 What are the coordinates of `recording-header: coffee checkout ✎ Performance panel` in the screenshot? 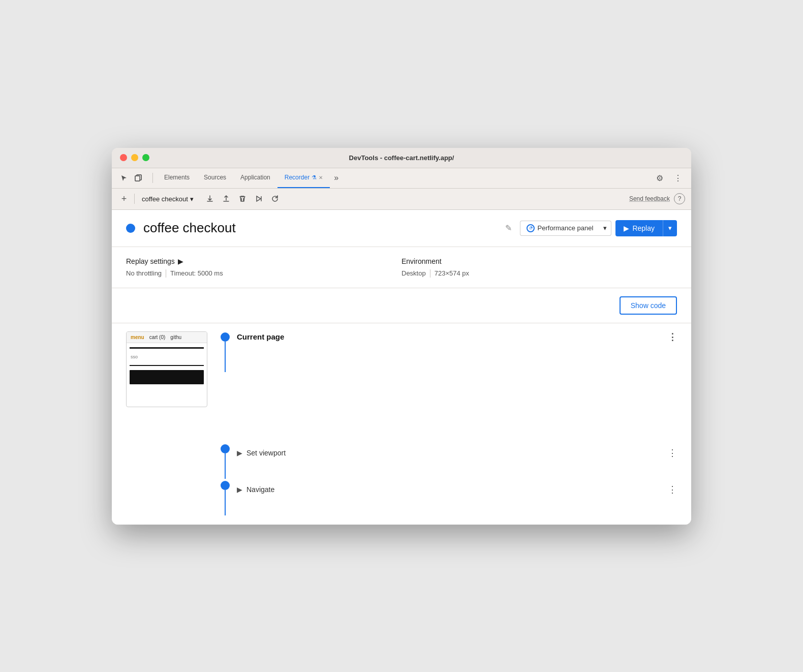 It's located at (402, 229).